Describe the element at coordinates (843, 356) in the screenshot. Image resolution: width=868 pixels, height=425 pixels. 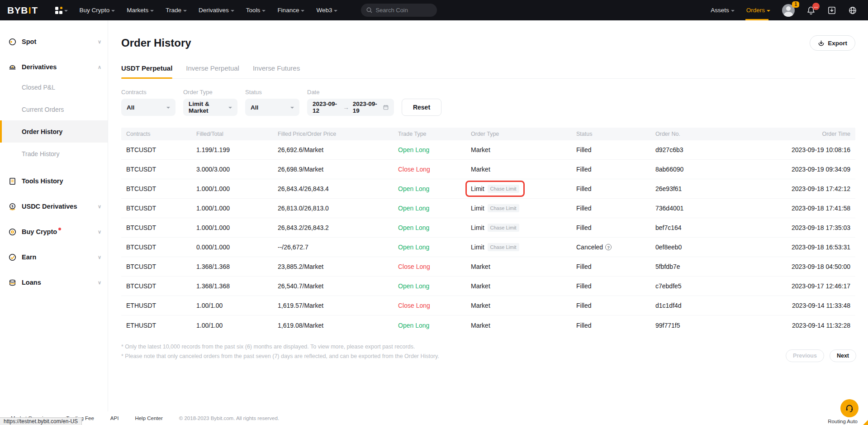
I see `next-page-button: Next` at that location.